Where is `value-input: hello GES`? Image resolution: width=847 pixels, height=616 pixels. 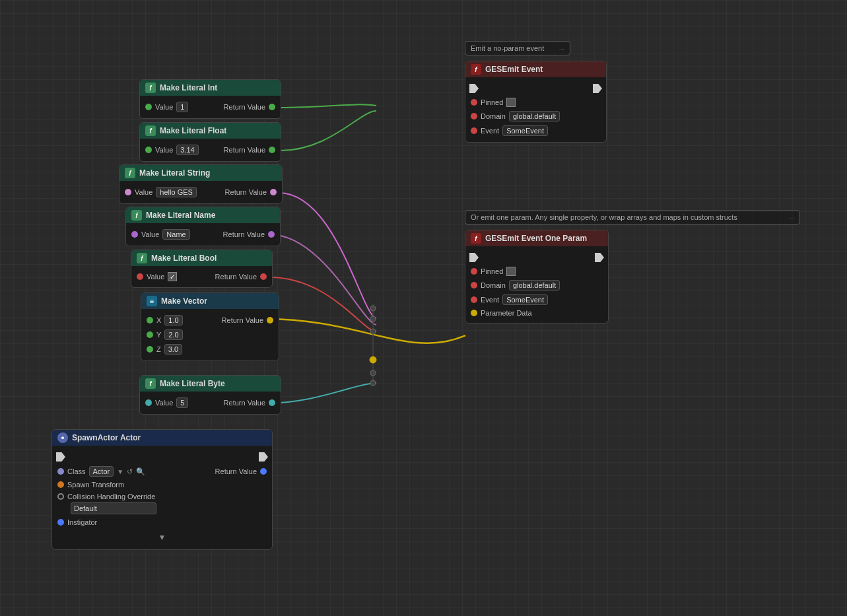
value-input: hello GES is located at coordinates (176, 192).